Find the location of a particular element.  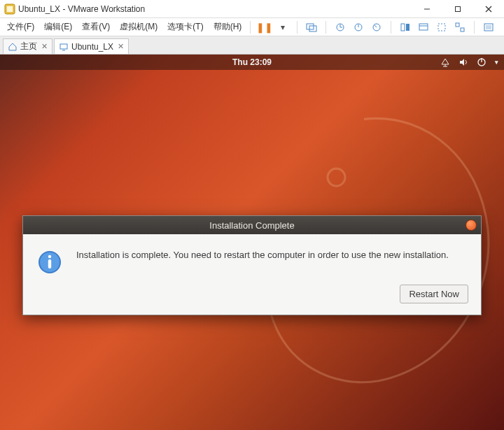

power-icon is located at coordinates (482, 62).